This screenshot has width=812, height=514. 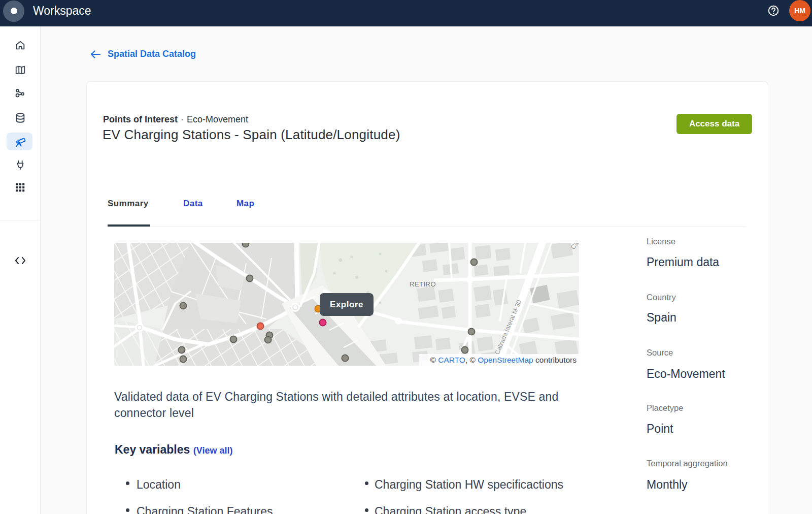 What do you see at coordinates (423, 284) in the screenshot?
I see `svg-text: RETIRO` at bounding box center [423, 284].